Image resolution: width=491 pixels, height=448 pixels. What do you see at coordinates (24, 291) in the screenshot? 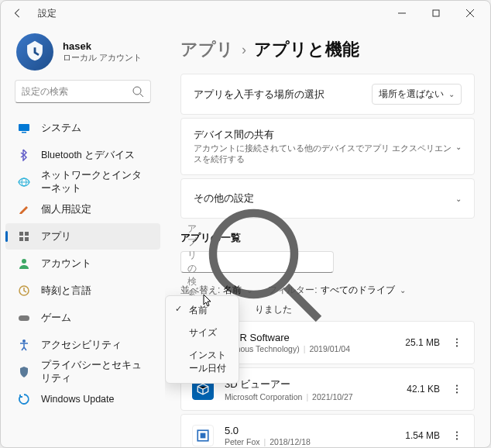
I see `time-icon` at bounding box center [24, 291].